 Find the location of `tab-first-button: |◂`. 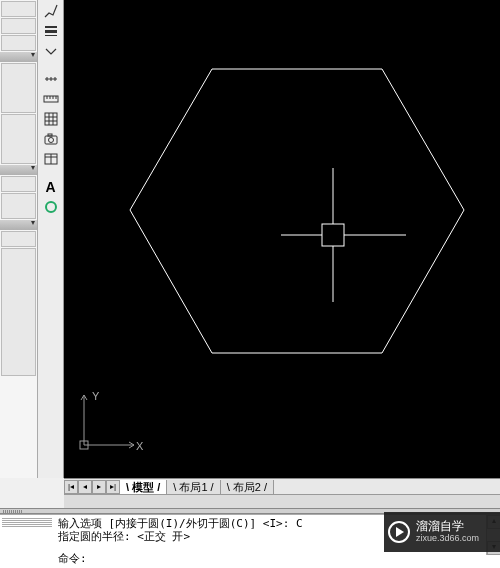

tab-first-button: |◂ is located at coordinates (71, 487).